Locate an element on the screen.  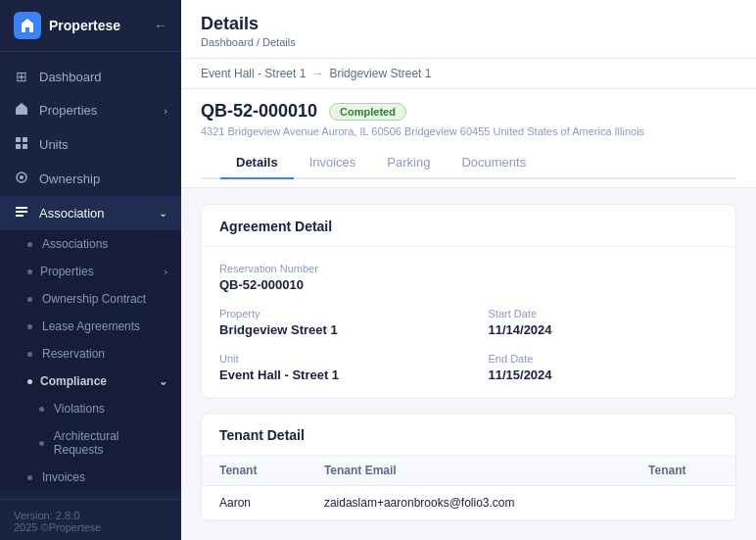
sub-item-label: Compliance is located at coordinates (73, 381).